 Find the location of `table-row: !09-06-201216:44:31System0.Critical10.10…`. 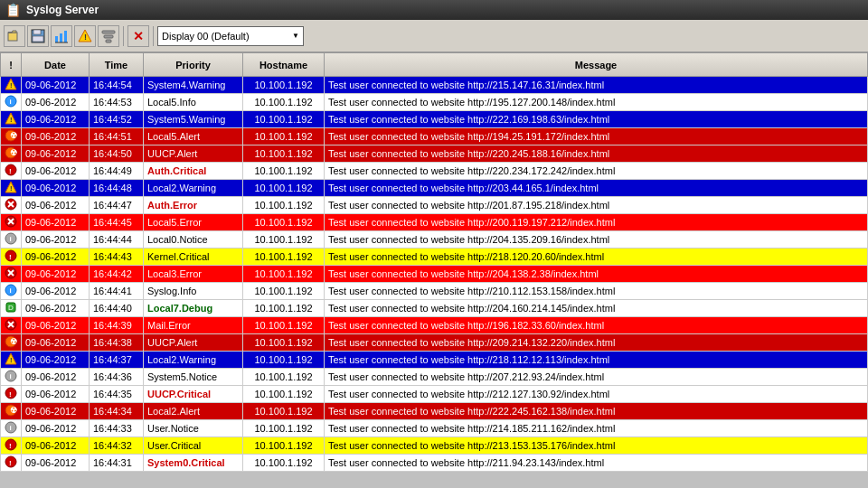

table-row: !09-06-201216:44:31System0.Critical10.10… is located at coordinates (434, 463).